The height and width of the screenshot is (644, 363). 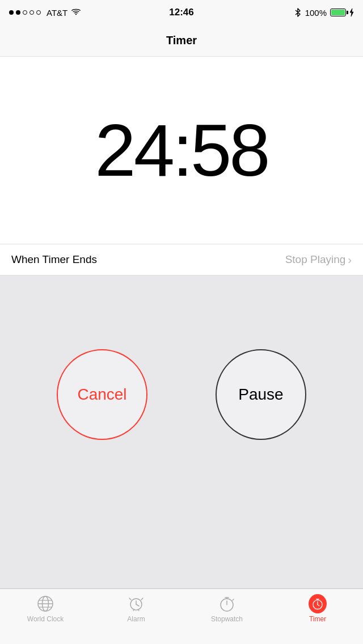 I want to click on timer-ends-label: When Timer Ends, so click(x=54, y=260).